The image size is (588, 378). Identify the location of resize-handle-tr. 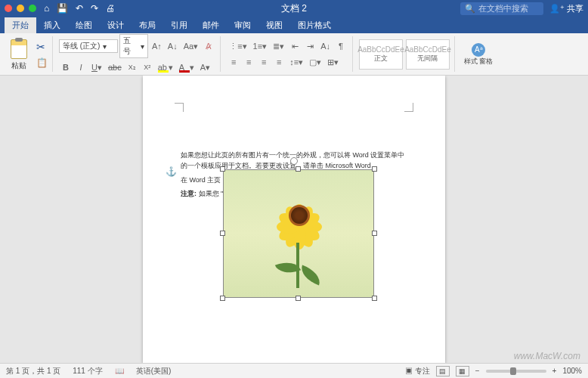
(375, 169).